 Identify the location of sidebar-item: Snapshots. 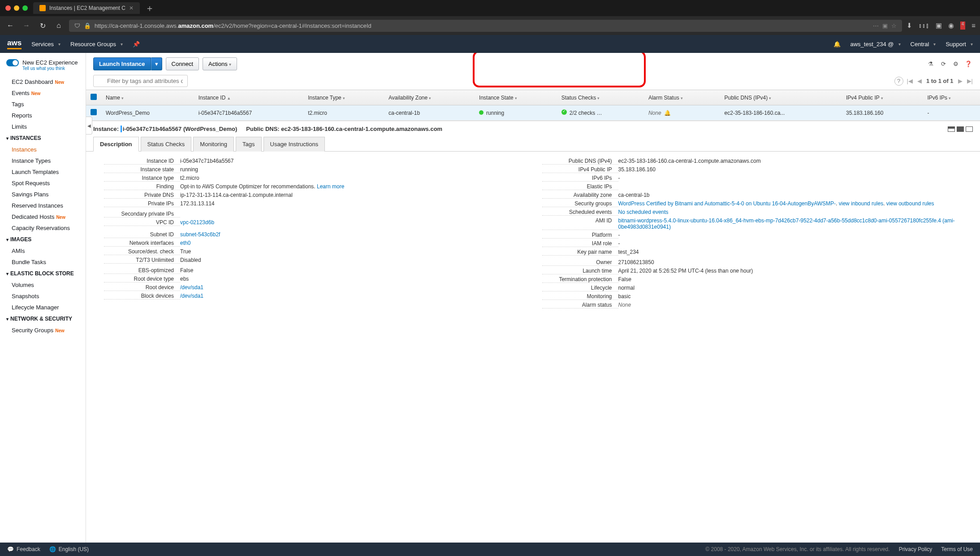
(43, 296).